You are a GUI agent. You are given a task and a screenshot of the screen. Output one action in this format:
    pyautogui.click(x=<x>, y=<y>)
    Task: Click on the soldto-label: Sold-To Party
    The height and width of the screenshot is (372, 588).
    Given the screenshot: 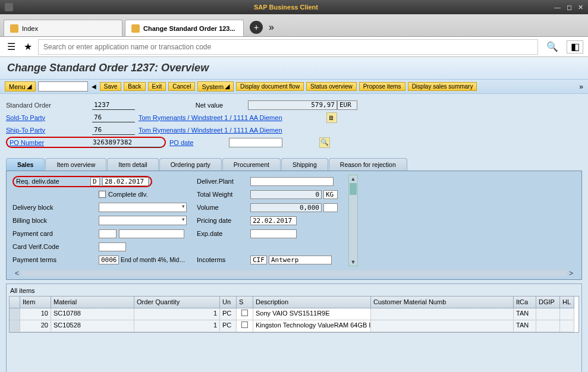 What is the action you would take?
    pyautogui.click(x=49, y=118)
    